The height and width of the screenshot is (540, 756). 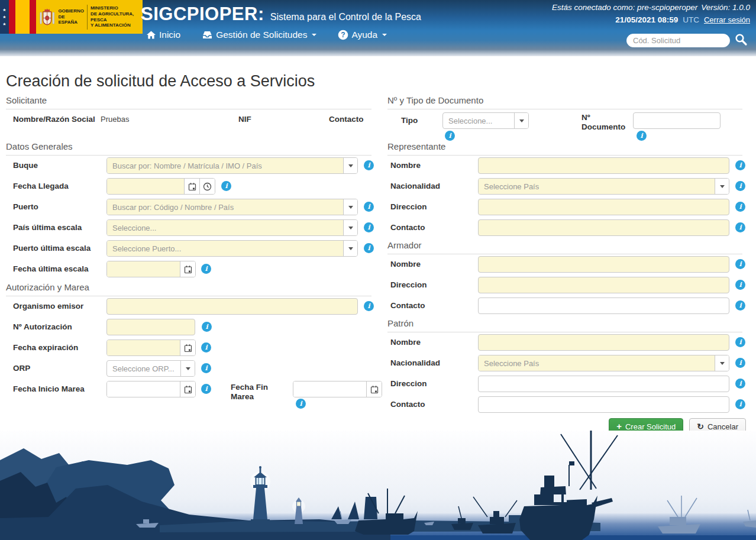 What do you see at coordinates (193, 228) in the screenshot?
I see `pais-ultima-escala-row: País última escala Seleccione...` at bounding box center [193, 228].